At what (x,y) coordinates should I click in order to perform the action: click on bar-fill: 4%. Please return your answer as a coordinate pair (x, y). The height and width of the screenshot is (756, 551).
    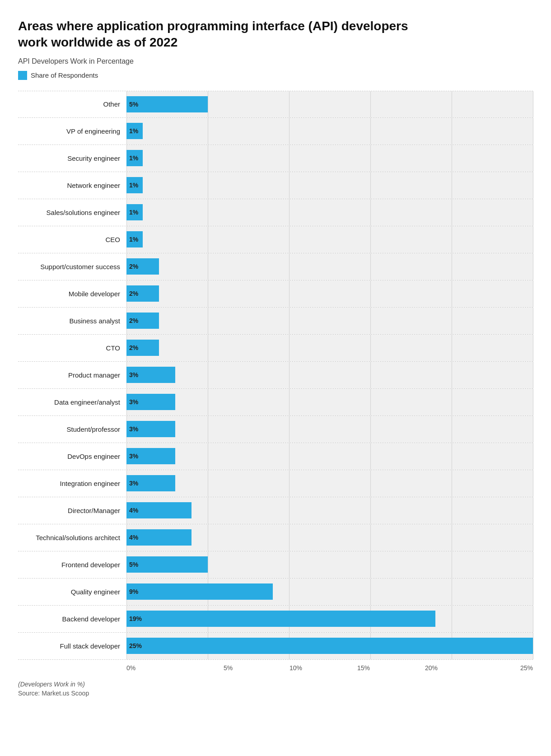
    Looking at the image, I should click on (159, 537).